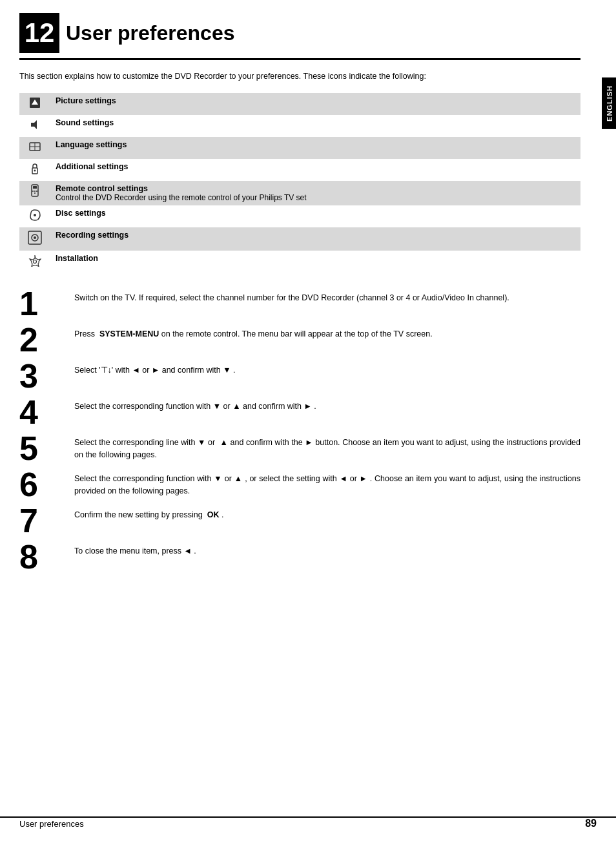  Describe the element at coordinates (35, 170) in the screenshot. I see `additional-icon` at that location.